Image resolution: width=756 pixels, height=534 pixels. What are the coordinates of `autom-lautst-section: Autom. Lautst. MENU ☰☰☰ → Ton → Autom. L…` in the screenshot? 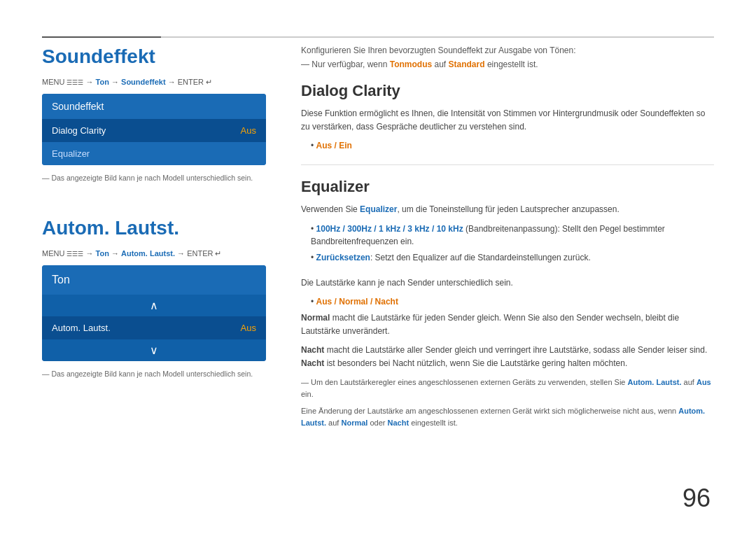 It's located at (154, 297).